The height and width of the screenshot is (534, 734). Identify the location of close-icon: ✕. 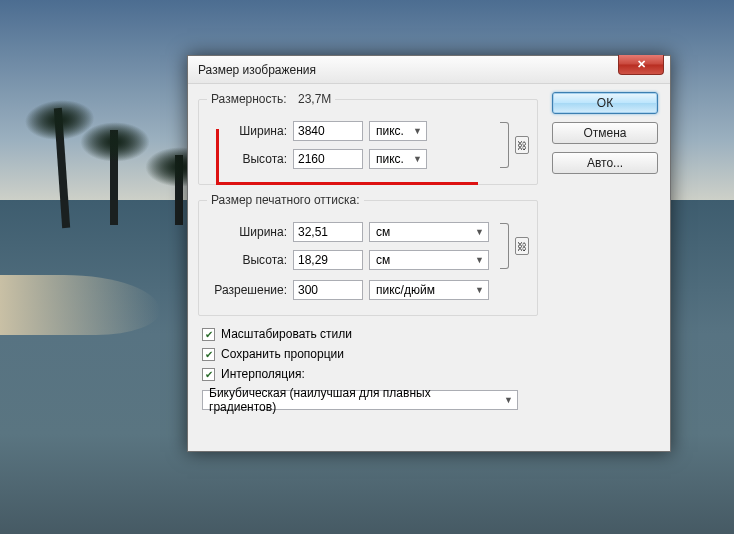
(642, 64).